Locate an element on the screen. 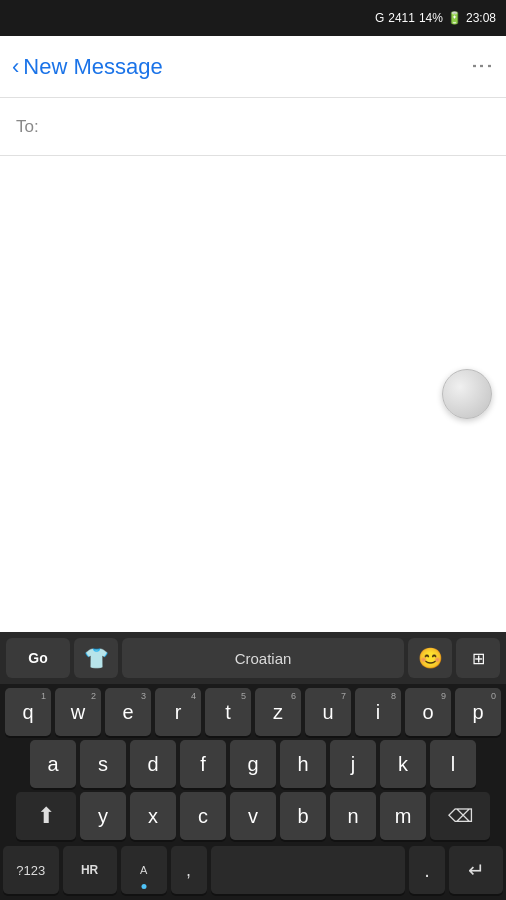 The height and width of the screenshot is (900, 506). key-i: 8i is located at coordinates (378, 712).